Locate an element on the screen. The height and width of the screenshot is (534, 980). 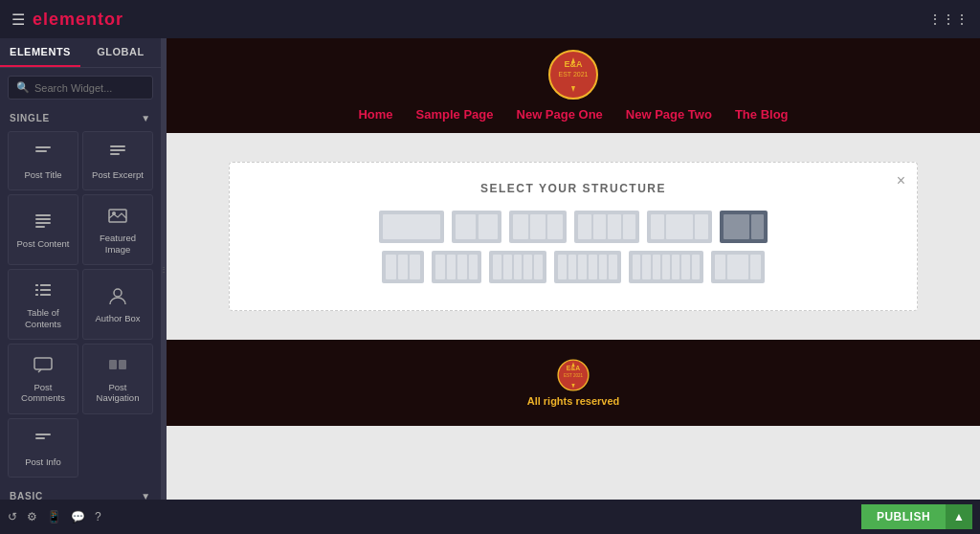
widget-post-comments-label: Post Comments is located at coordinates (43, 392).